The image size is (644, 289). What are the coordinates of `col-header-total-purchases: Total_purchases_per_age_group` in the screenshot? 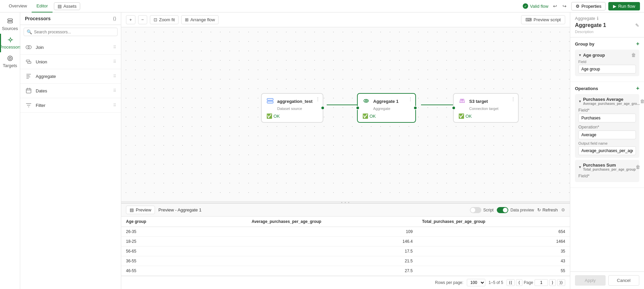 It's located at (494, 222).